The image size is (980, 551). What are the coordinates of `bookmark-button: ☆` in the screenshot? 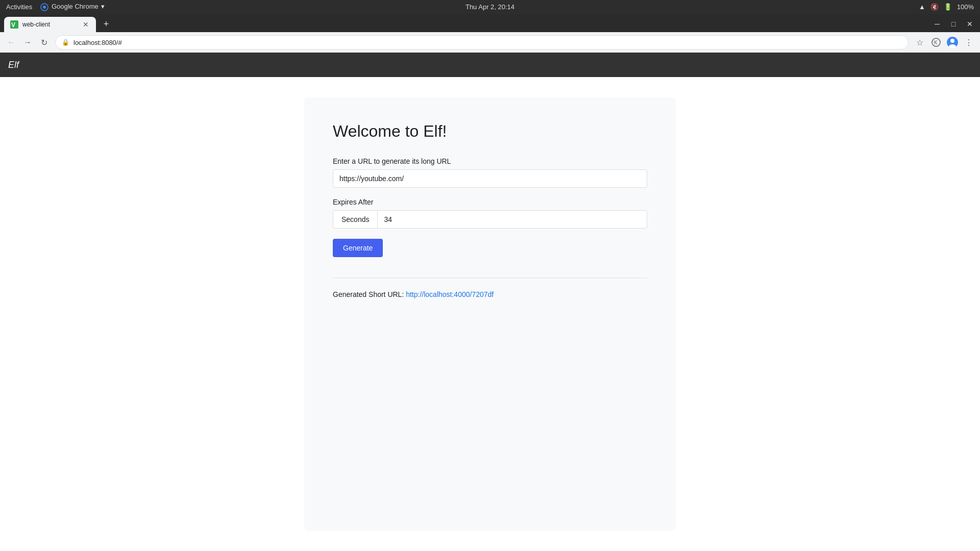 It's located at (920, 42).